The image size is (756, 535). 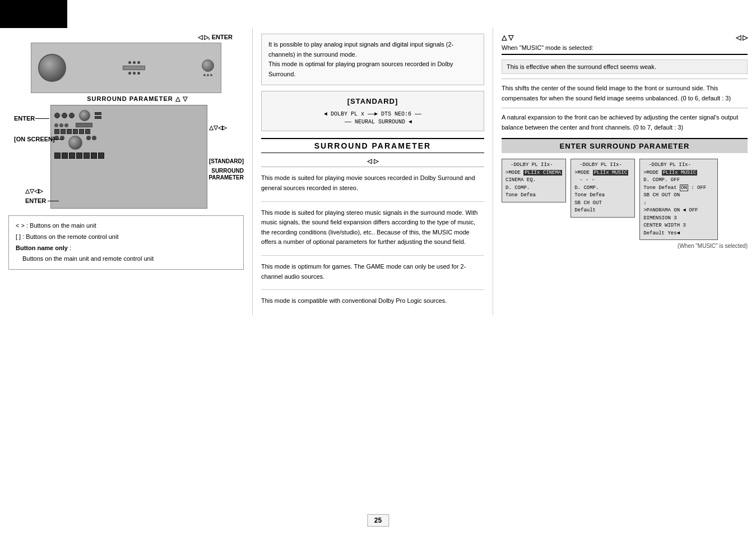 What do you see at coordinates (139, 63) in the screenshot?
I see `dot3` at bounding box center [139, 63].